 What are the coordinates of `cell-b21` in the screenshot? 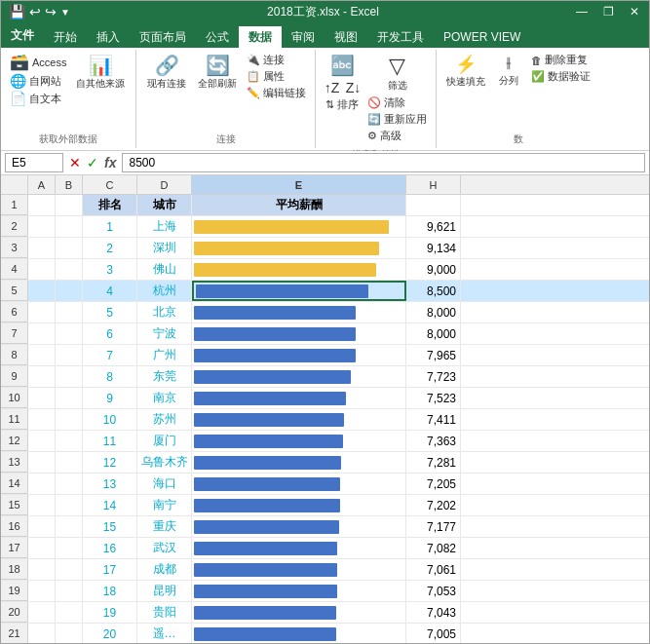 It's located at (69, 633).